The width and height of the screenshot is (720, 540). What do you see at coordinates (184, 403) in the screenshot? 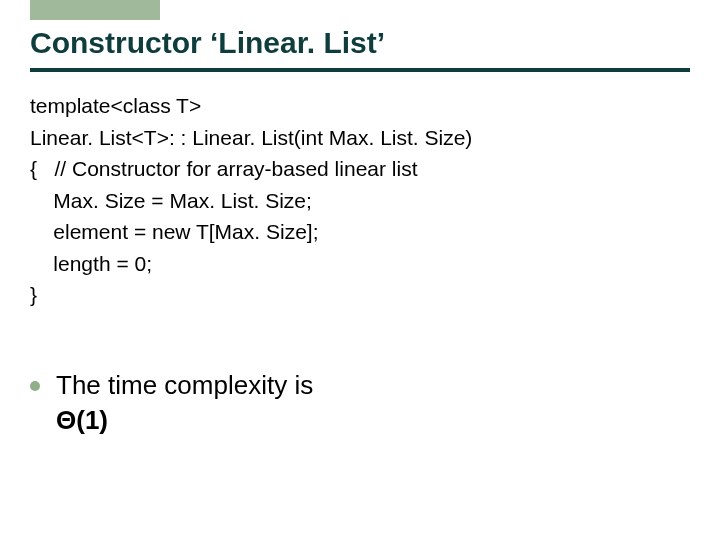
I see `bullet-text: The time complexity is Θ(1)` at bounding box center [184, 403].